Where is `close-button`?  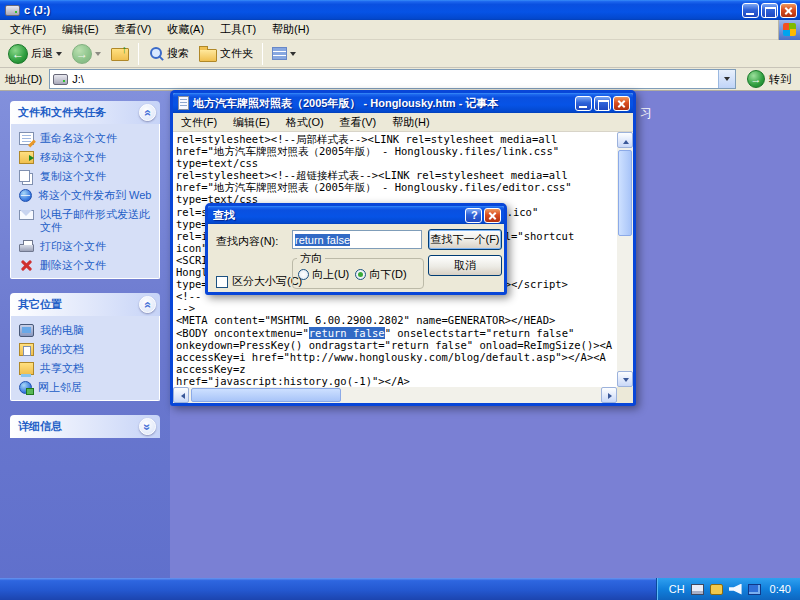
close-button is located at coordinates (788, 10).